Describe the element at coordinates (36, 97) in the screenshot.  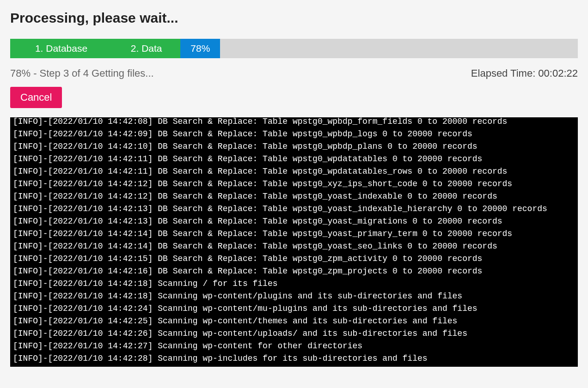
I see `cancel-button: Cancel` at that location.